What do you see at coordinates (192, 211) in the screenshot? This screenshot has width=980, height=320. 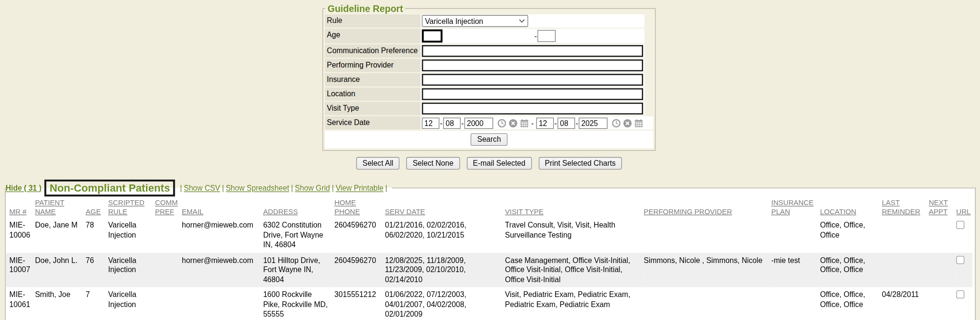 I see `column-header-line: EMAIL` at bounding box center [192, 211].